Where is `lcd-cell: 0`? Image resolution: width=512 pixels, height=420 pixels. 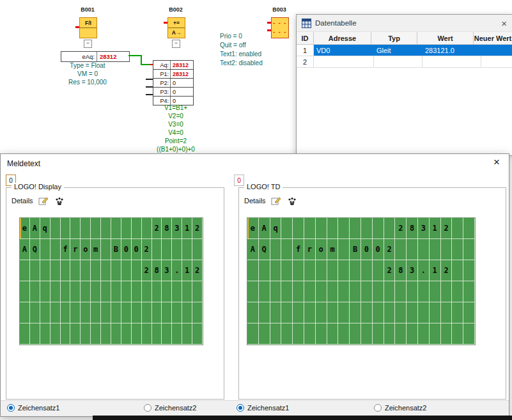
lcd-cell: 0 is located at coordinates (378, 249).